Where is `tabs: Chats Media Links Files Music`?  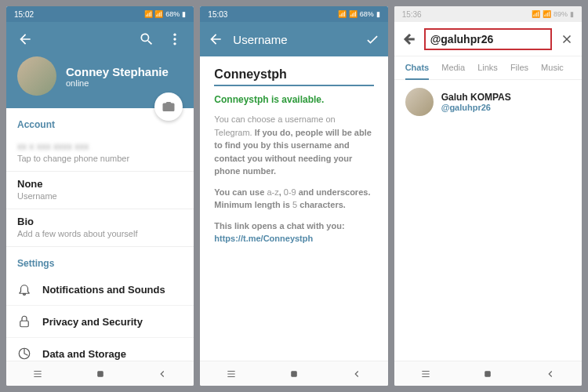
tabs: Chats Media Links Files Music is located at coordinates (488, 68).